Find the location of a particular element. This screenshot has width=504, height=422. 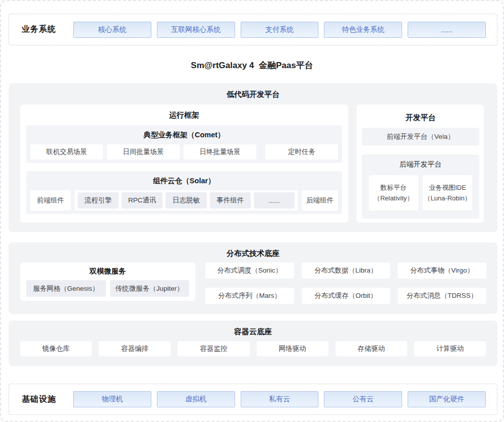

frontend-dev-platform-bar: 前端开发平台（Vela） is located at coordinates (421, 136).